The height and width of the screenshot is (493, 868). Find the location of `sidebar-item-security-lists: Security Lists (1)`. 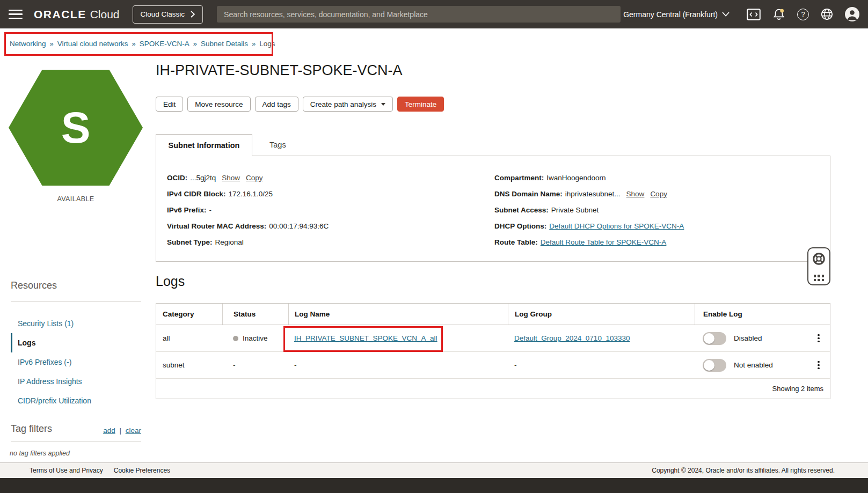

sidebar-item-security-lists: Security Lists (1) is located at coordinates (76, 323).